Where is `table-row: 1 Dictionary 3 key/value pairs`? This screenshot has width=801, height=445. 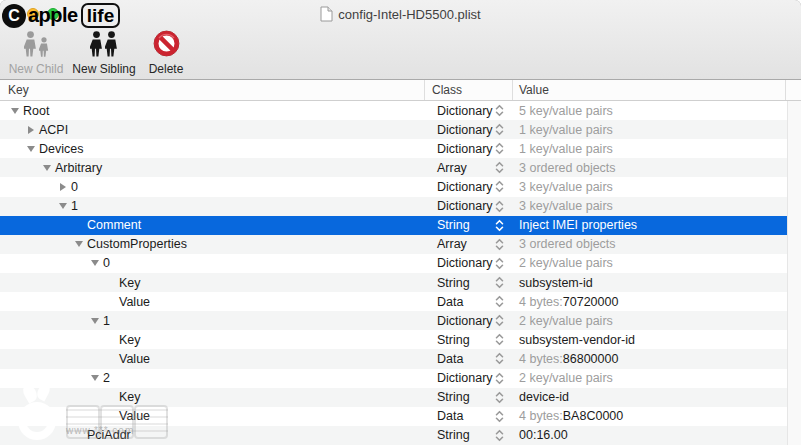 table-row: 1 Dictionary 3 key/value pairs is located at coordinates (394, 206).